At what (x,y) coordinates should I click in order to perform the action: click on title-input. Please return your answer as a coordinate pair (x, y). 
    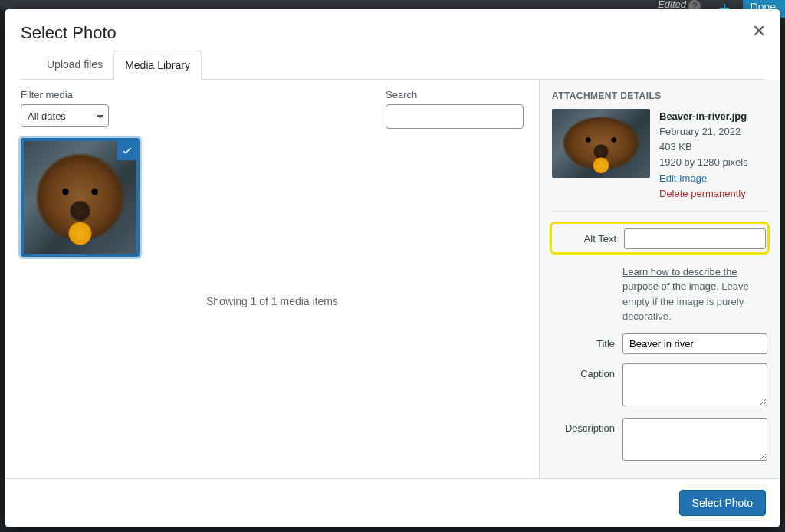
    Looking at the image, I should click on (695, 343).